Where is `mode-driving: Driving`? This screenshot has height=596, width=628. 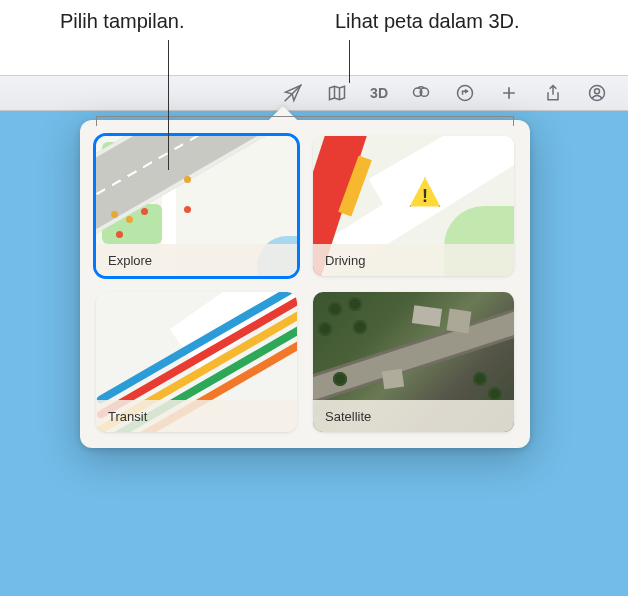
mode-driving: Driving is located at coordinates (414, 206).